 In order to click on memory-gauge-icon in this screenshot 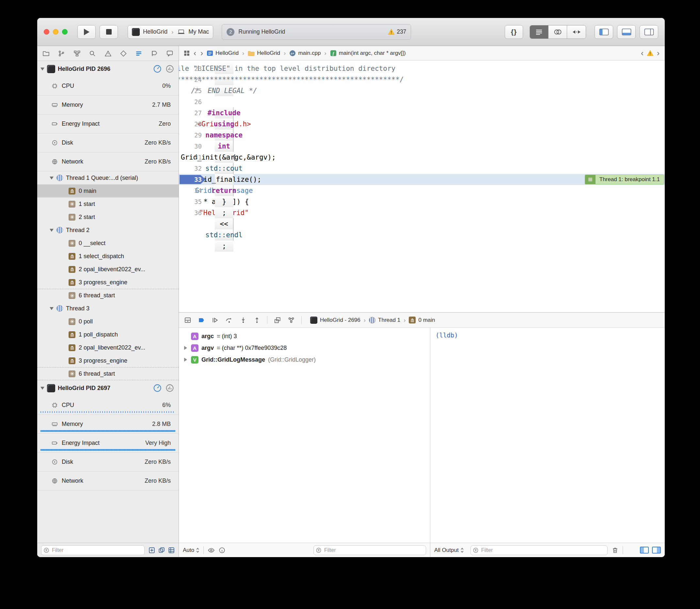, I will do `click(170, 388)`.